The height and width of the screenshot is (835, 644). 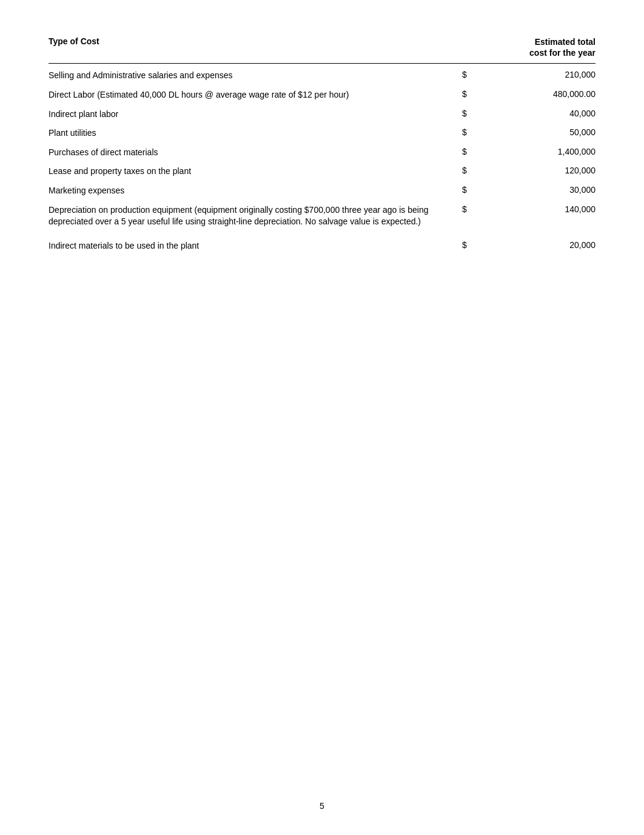 I want to click on row-amount: 120,000, so click(x=565, y=170).